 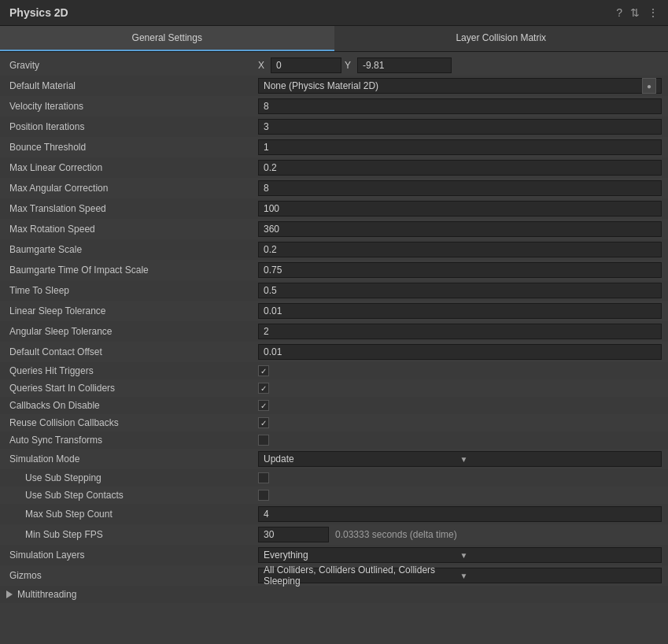 I want to click on baumgarte-toi-row: Baumgarte Time Of Impact Scale, so click(x=334, y=270).